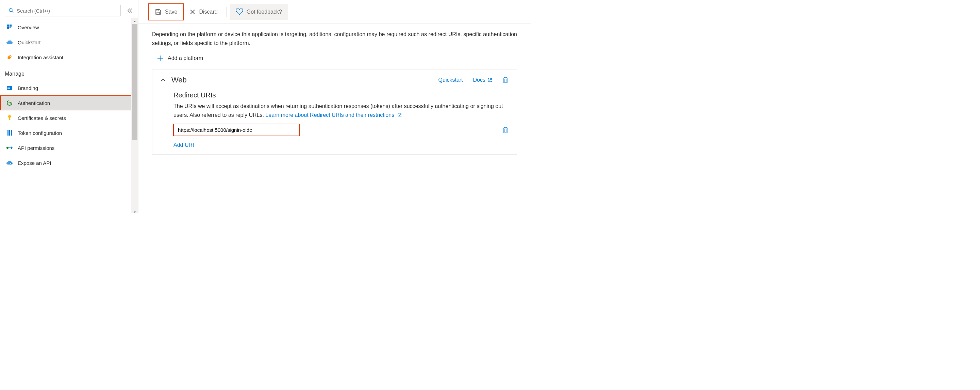  I want to click on learn-more-redirect-link: Learn more about Redirect URIs and their…, so click(333, 115).